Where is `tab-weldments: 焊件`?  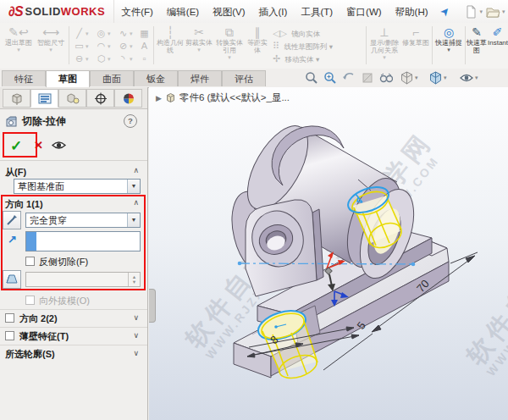
tab-weldments: 焊件 is located at coordinates (200, 78).